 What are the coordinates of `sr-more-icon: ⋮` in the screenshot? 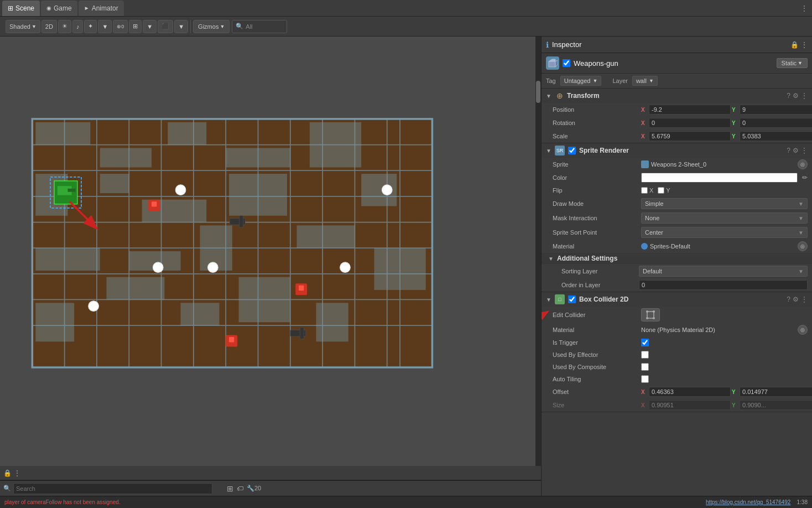 It's located at (804, 151).